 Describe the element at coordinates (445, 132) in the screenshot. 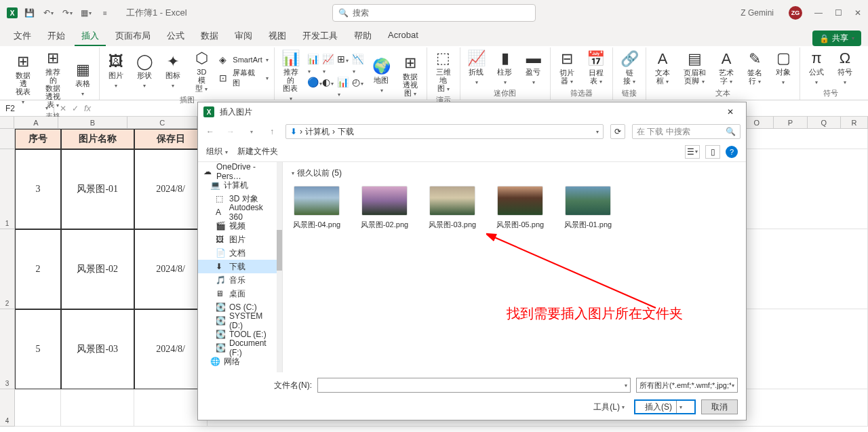

I see `breadcrumb: ⬇ › 计算机 › 下载 ▾` at that location.